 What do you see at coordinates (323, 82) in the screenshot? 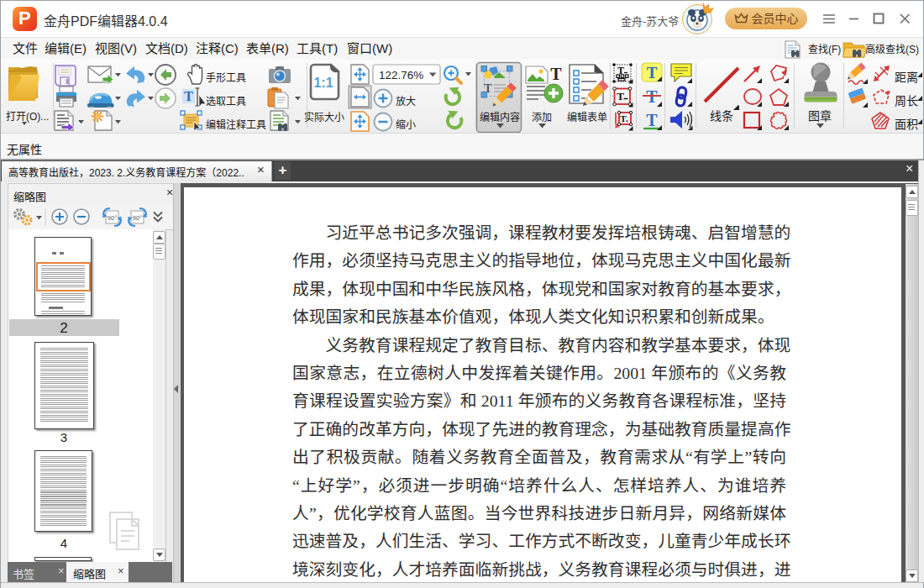
I see `svg-text: 1:1` at bounding box center [323, 82].